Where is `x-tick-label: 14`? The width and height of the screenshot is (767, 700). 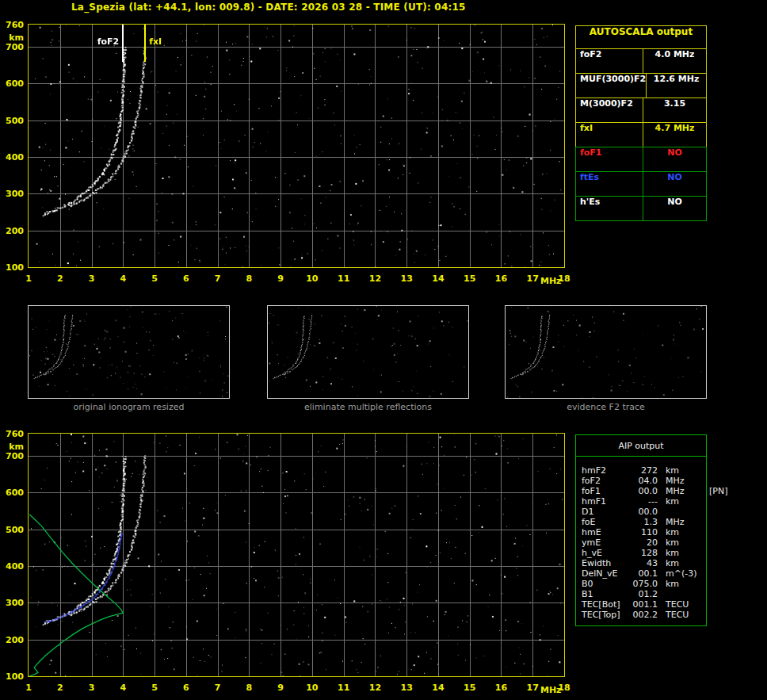
x-tick-label: 14 is located at coordinates (438, 279).